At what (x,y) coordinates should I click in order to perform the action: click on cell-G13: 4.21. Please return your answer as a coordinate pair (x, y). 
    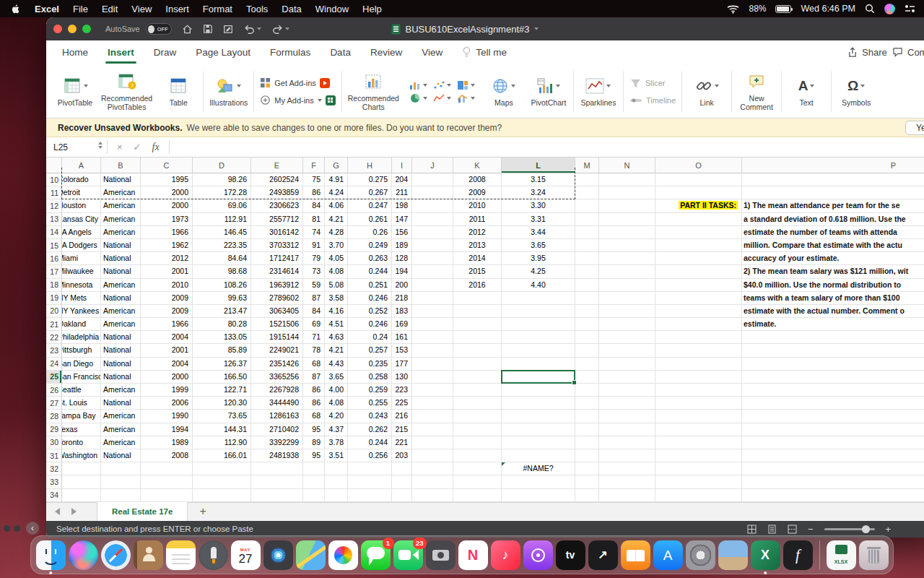
    Looking at the image, I should click on (336, 220).